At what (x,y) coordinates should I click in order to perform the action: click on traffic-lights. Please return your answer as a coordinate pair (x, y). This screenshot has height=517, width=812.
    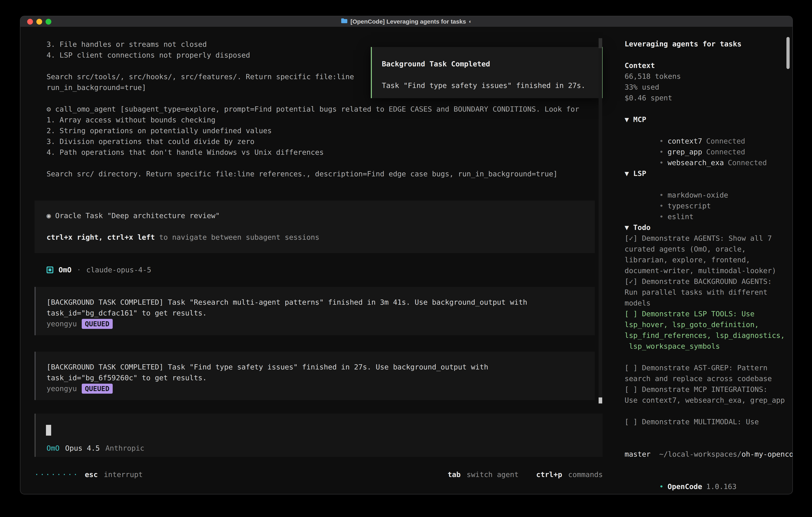
    Looking at the image, I should click on (39, 22).